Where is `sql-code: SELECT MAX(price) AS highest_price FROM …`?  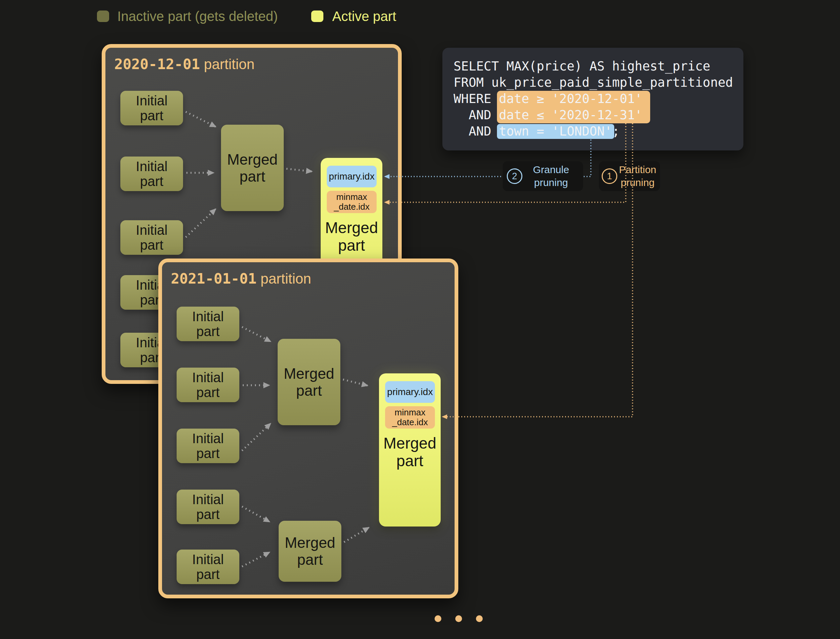
sql-code: SELECT MAX(price) AS highest_price FROM … is located at coordinates (593, 99).